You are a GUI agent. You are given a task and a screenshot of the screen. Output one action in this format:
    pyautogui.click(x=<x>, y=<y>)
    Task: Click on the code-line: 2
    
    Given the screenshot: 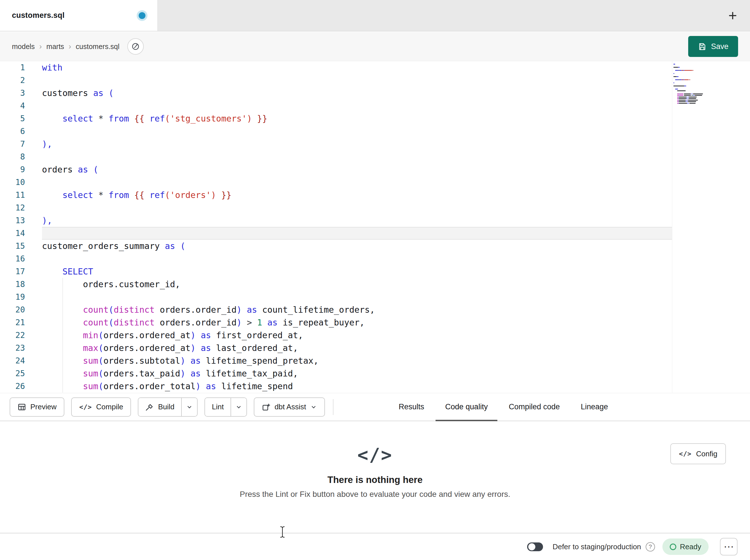 What is the action you would take?
    pyautogui.click(x=375, y=80)
    